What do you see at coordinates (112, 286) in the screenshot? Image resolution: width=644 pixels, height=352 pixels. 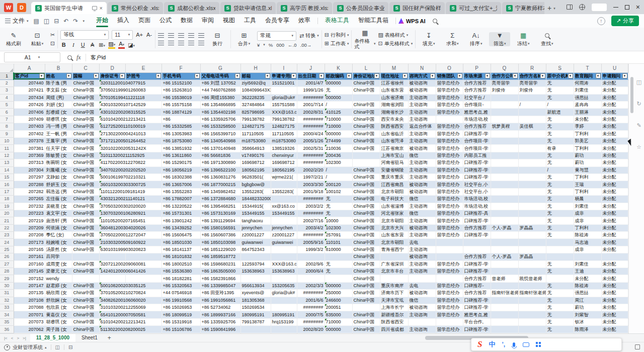 I see `cell: 500108200203035125` at bounding box center [112, 286].